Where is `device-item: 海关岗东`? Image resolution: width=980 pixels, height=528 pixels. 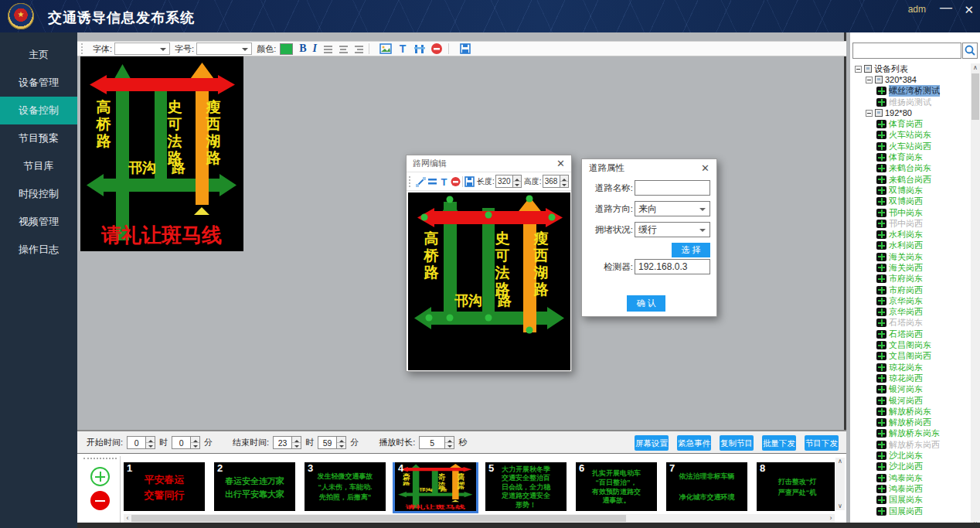 device-item: 海关岗东 is located at coordinates (910, 257).